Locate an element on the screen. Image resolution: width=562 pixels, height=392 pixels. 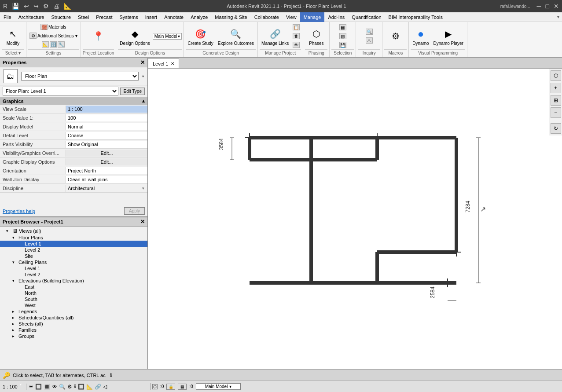
tree-item-floor-plans: ▾ Floor Plans is located at coordinates (74, 238).